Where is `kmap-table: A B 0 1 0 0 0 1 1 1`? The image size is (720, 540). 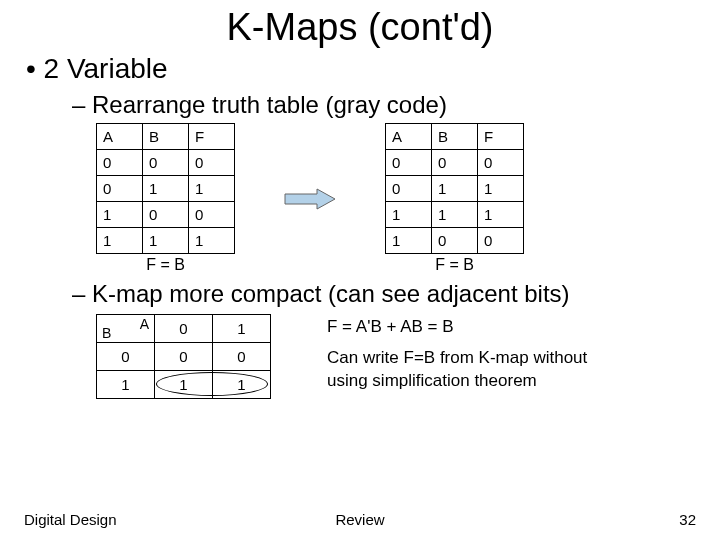
kmap-table: A B 0 1 0 0 0 1 1 1 is located at coordinates (184, 356).